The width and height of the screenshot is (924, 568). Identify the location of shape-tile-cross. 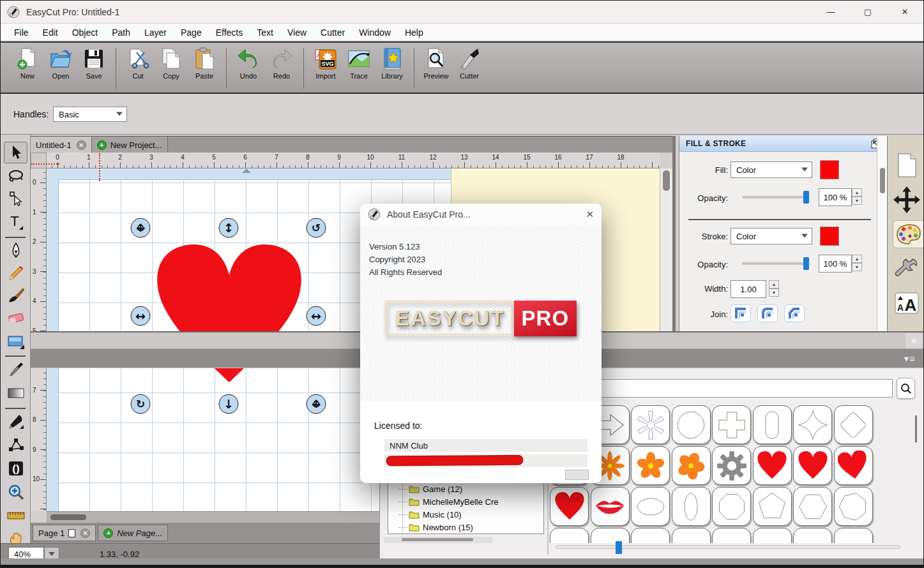
(732, 425).